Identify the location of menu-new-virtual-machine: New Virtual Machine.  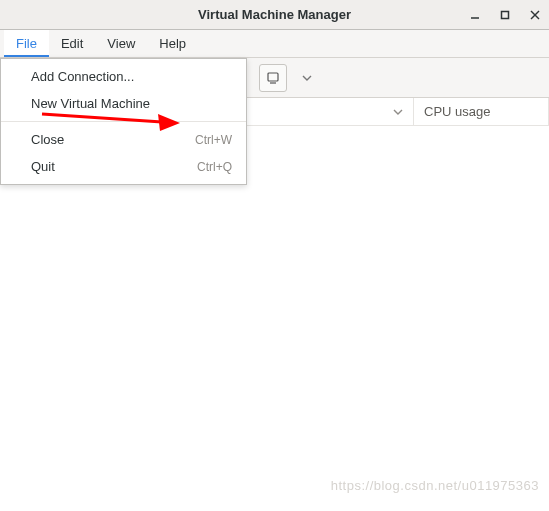
(124, 104).